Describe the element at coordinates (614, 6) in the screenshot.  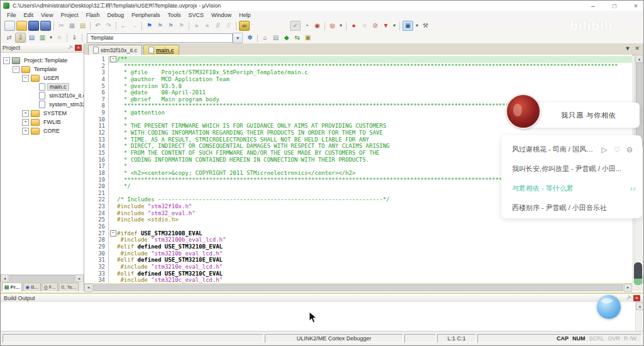
I see `maximize-button: □` at that location.